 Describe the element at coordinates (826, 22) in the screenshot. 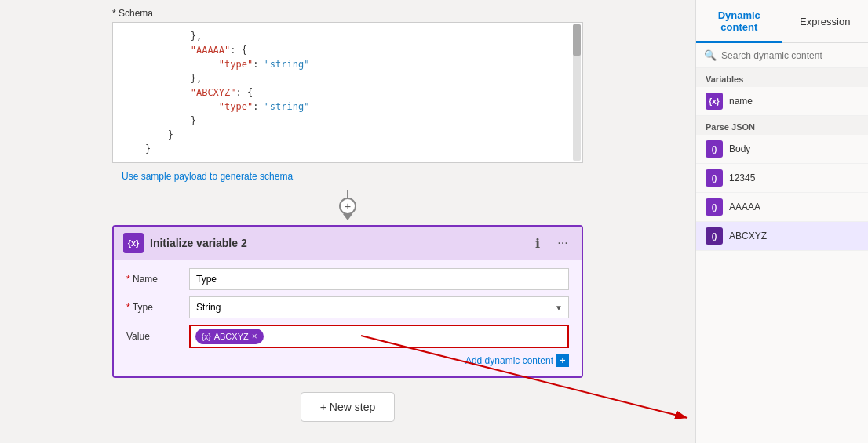

I see `tab-expression: Expression` at that location.